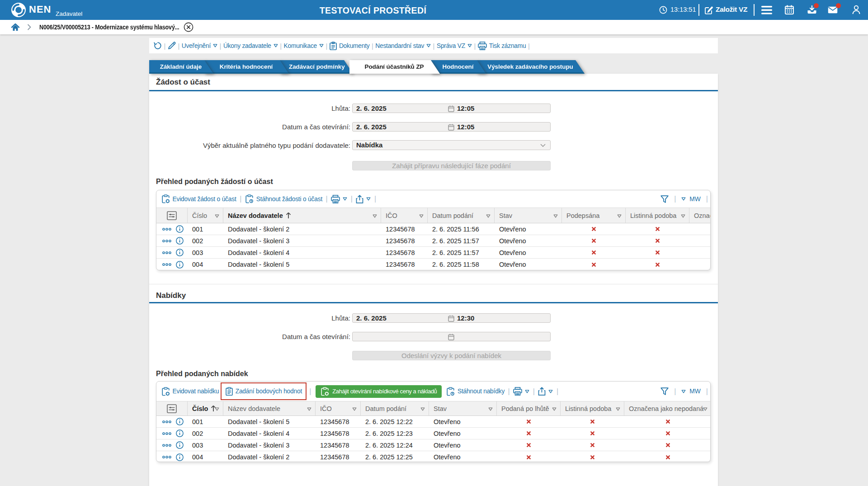 Image resolution: width=868 pixels, height=486 pixels. Describe the element at coordinates (433, 264) in the screenshot. I see `table-row: 004 Dodavatel - školení 5 12345678 2. 6.…` at that location.